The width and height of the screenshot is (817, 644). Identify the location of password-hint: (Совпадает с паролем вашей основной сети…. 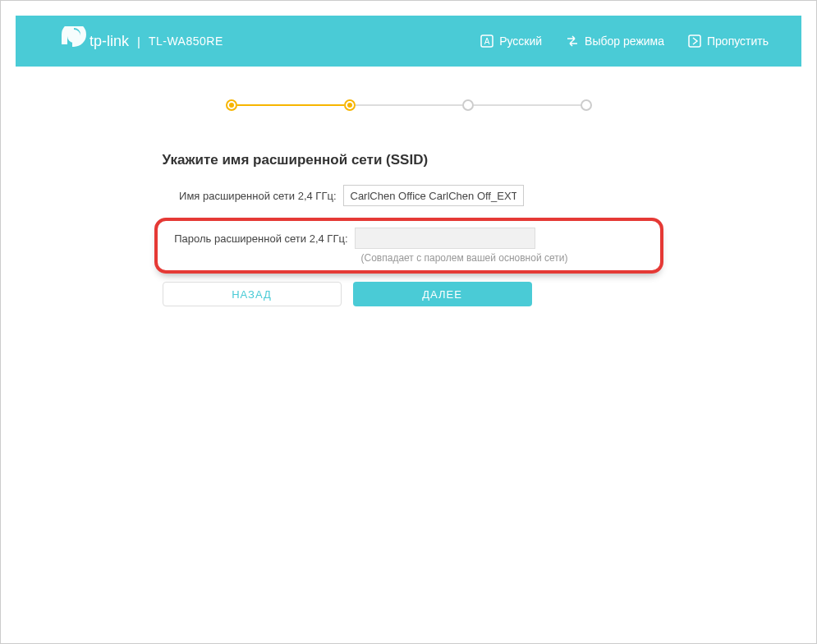
(507, 258).